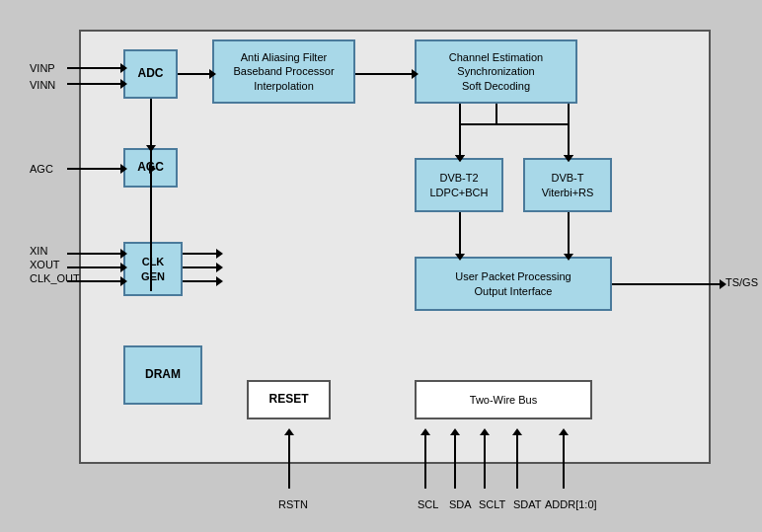  Describe the element at coordinates (284, 71) in the screenshot. I see `anti-alias-block: Anti Aliasing Filter Baseband Processor …` at that location.